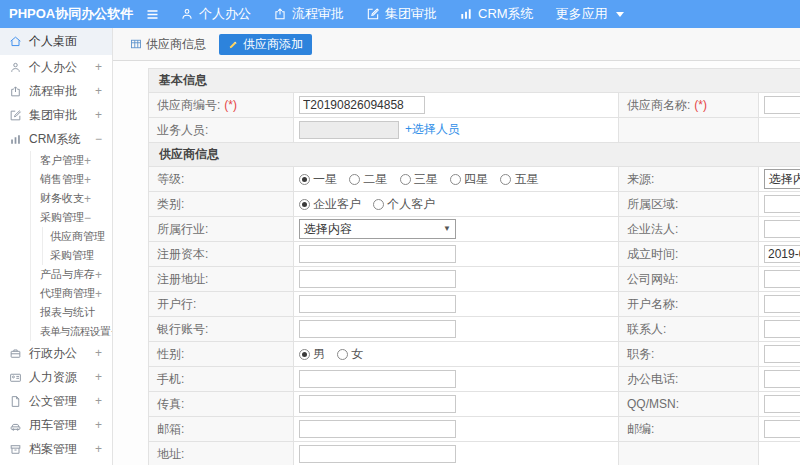  I want to click on sidebar-item-crm-system: CRM系统 −, so click(56, 139).